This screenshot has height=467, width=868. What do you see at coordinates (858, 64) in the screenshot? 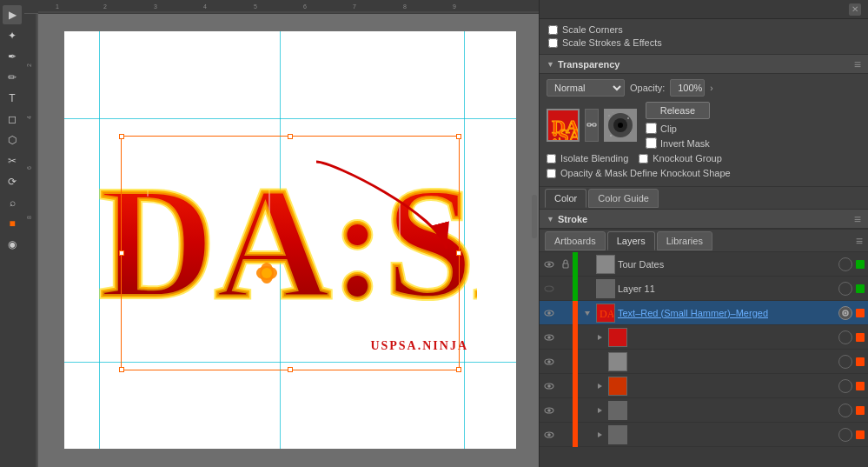
I see `transparency-menu-icon: ≡` at bounding box center [858, 64].